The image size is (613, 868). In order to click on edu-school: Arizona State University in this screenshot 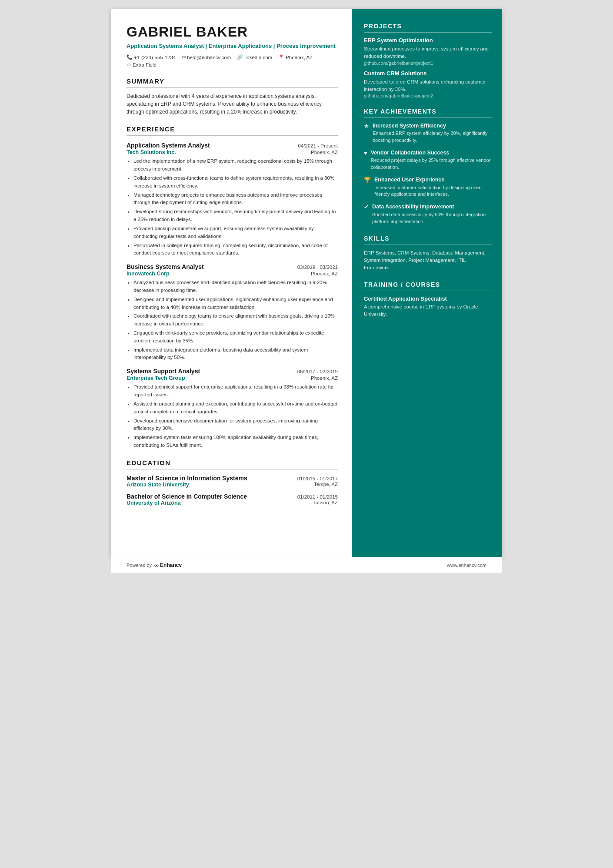, I will do `click(158, 485)`.